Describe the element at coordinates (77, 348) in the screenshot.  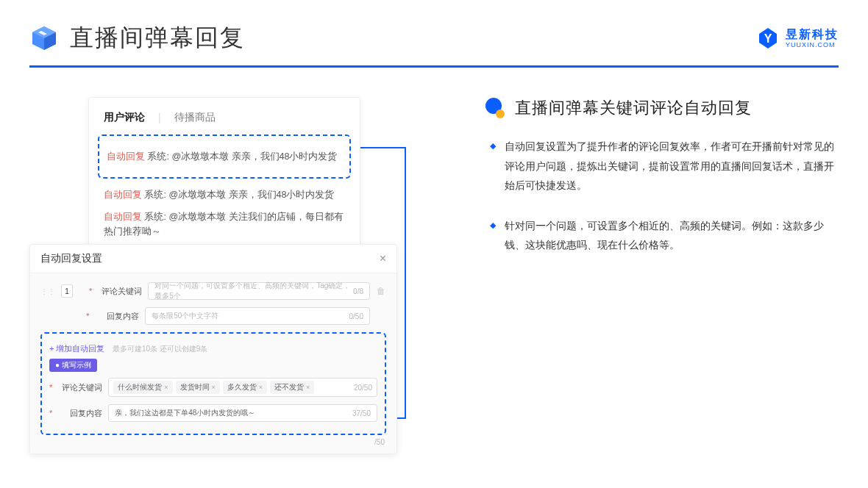
I see `add-auto-reply-link: + 增加自动回复` at that location.